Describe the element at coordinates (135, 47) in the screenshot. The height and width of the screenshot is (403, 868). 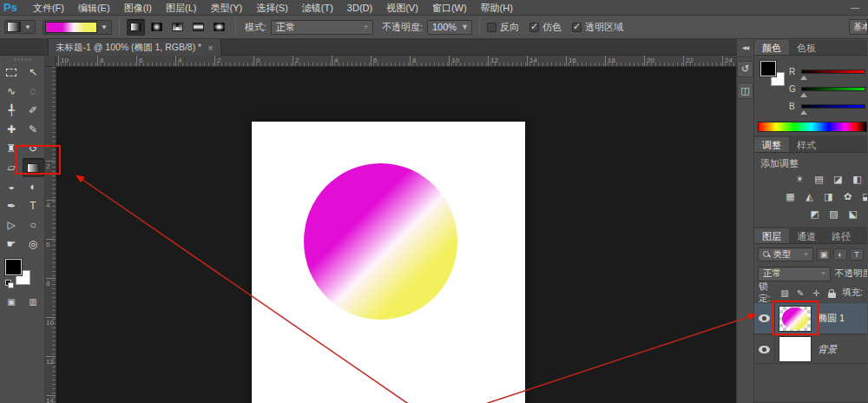
I see `document-tab: 未标题-1 @ 100% (椭圆 1, RGB/8) * ×` at that location.